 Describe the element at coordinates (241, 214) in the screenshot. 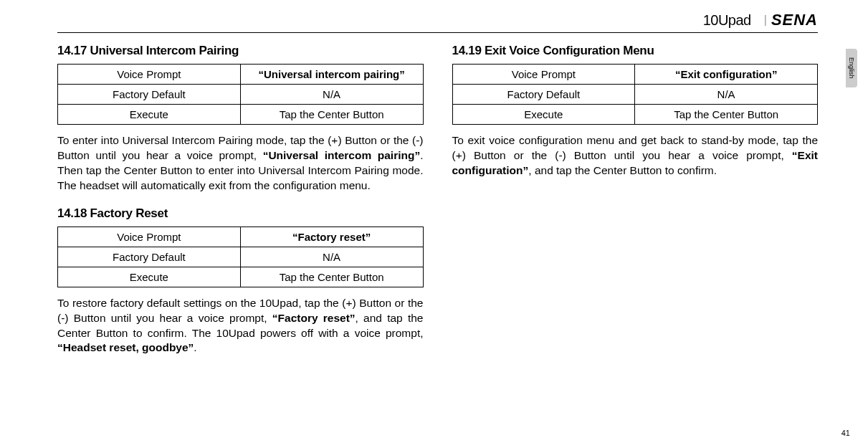

I see `section-heading-1418: 14.18 Factory Reset` at that location.